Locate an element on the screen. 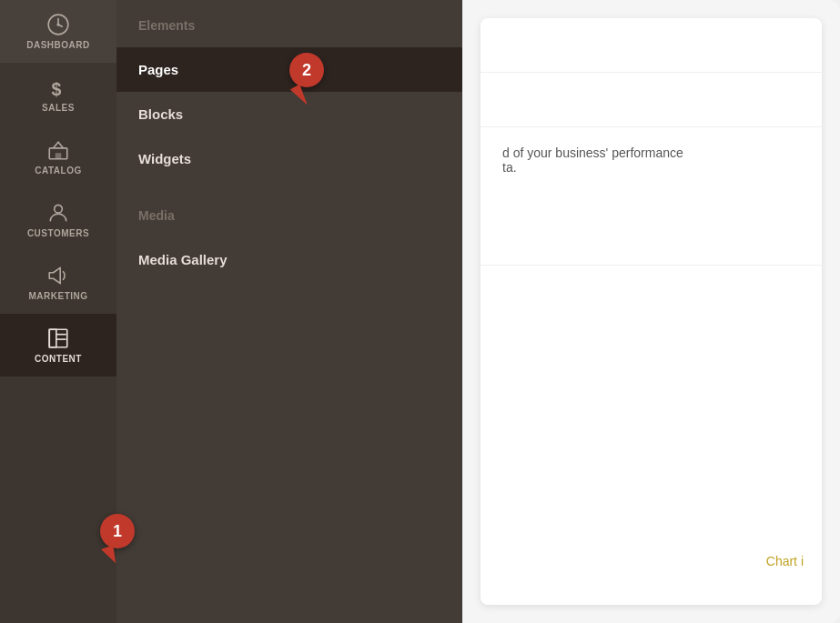 The height and width of the screenshot is (623, 840). sidebar-item-marketing: MARKETING is located at coordinates (58, 282).